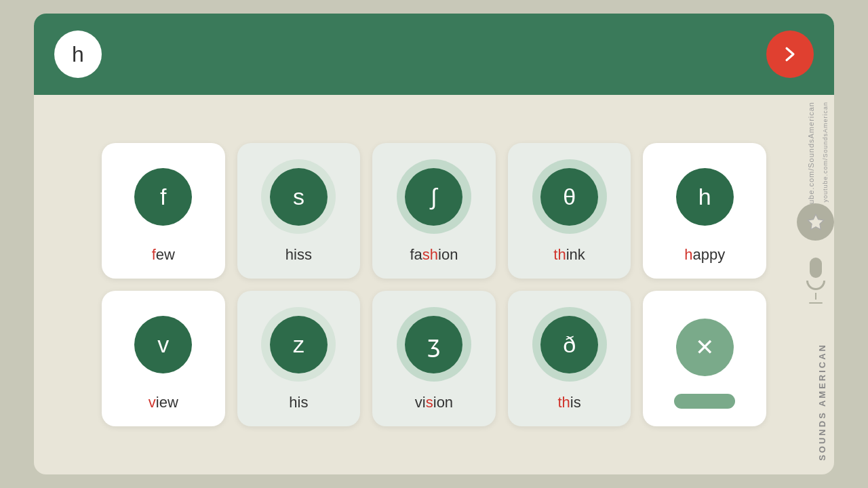 Image resolution: width=868 pixels, height=488 pixels. Describe the element at coordinates (434, 255) in the screenshot. I see `card-label-fashion: fashion` at that location.